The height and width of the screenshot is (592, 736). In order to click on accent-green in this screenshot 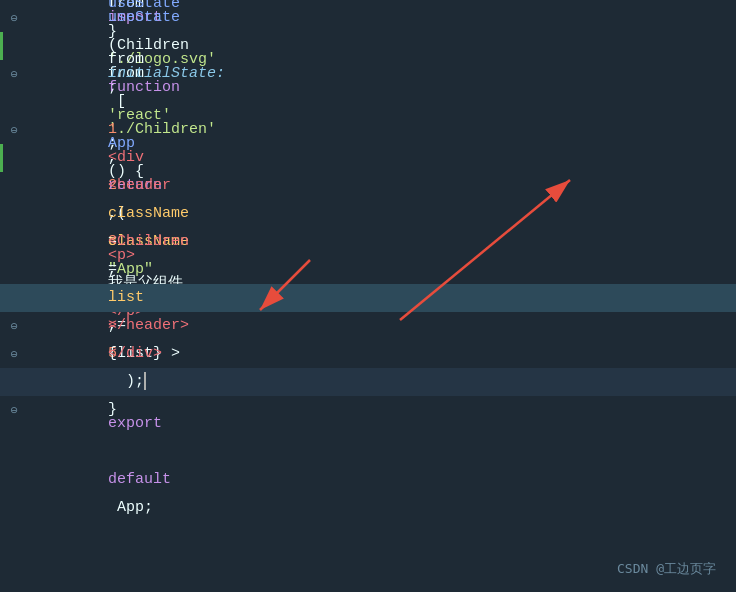, I will do `click(2, 46)`.